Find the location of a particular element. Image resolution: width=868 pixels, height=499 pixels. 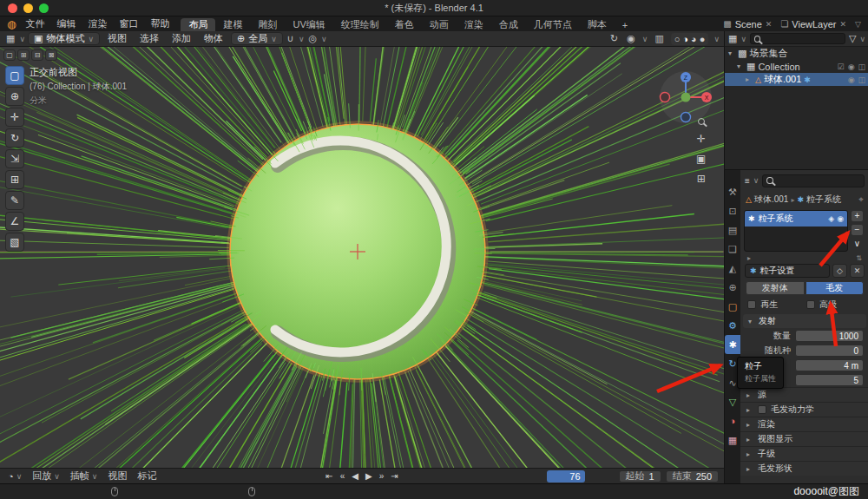

menu-window: 窗口 is located at coordinates (128, 24).